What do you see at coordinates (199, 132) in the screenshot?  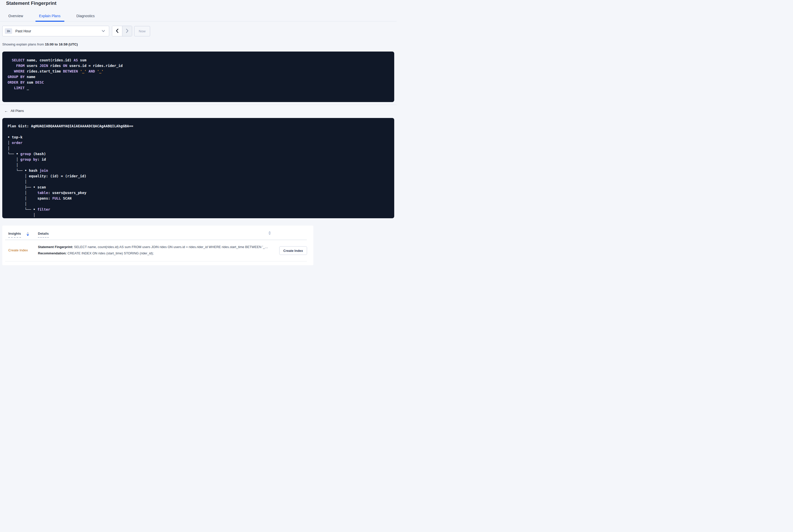 I see `blank-line` at bounding box center [199, 132].